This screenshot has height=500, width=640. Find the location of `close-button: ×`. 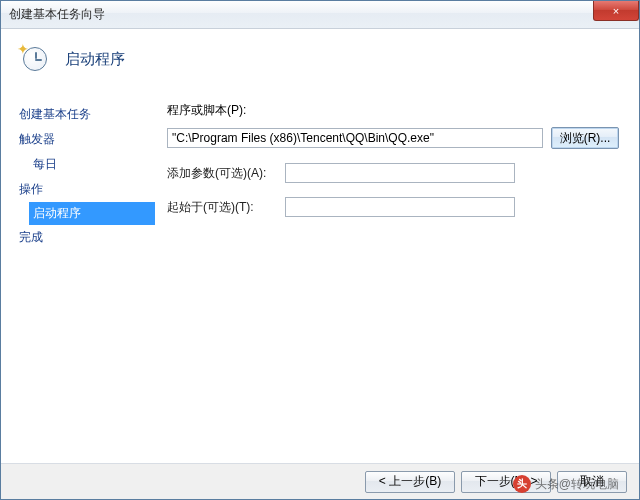

close-button: × is located at coordinates (616, 11).